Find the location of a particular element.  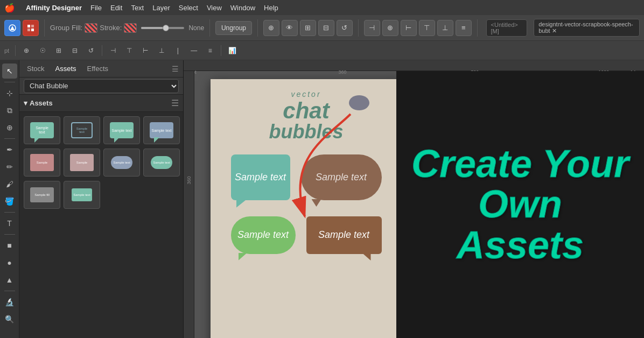

tool-sep2 is located at coordinates (10, 139).